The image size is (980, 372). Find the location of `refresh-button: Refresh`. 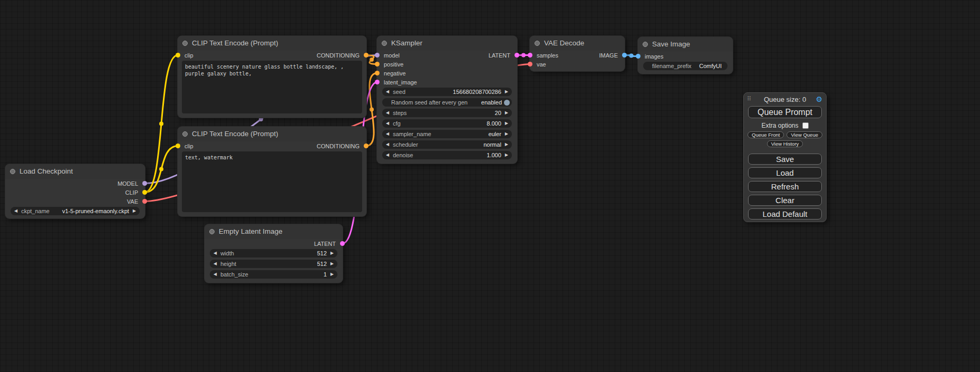

refresh-button: Refresh is located at coordinates (785, 187).